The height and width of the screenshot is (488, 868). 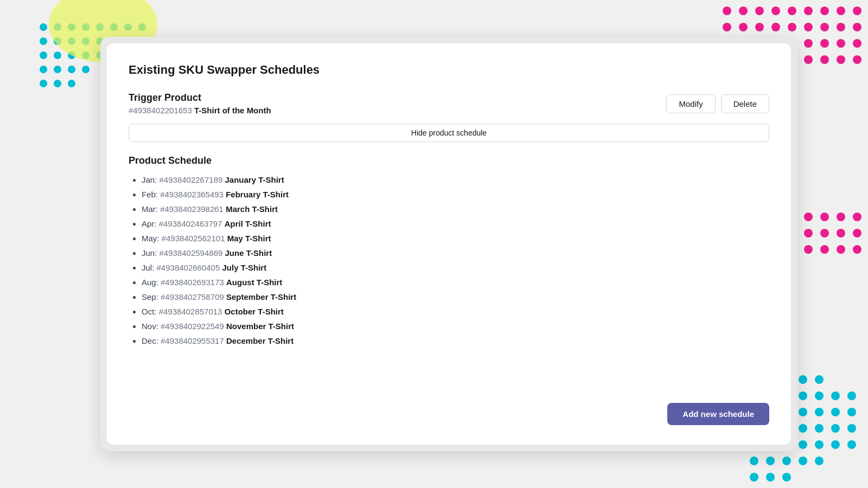 What do you see at coordinates (192, 253) in the screenshot?
I see `schedule-sku: #4938402594869` at bounding box center [192, 253].